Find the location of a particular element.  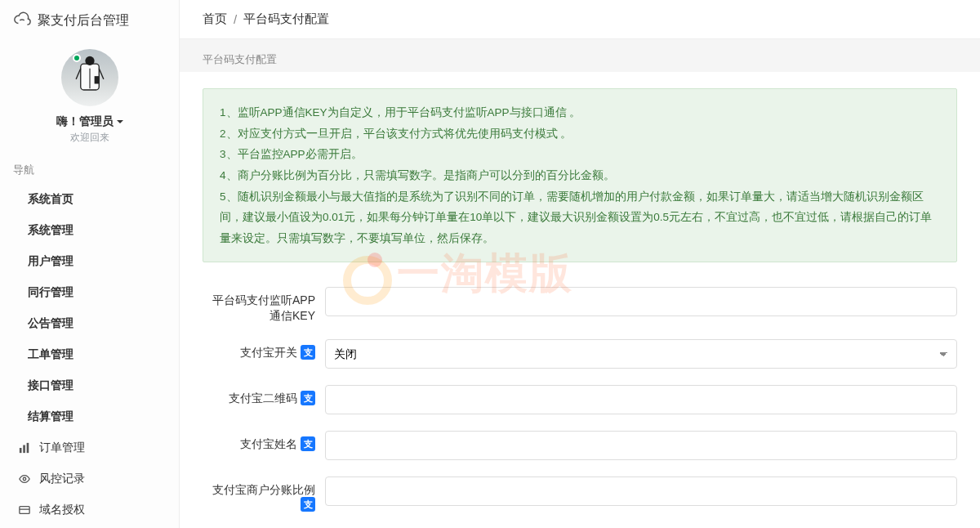

label-app-key: 平台码支付监听APP 通信KEY is located at coordinates (264, 304).